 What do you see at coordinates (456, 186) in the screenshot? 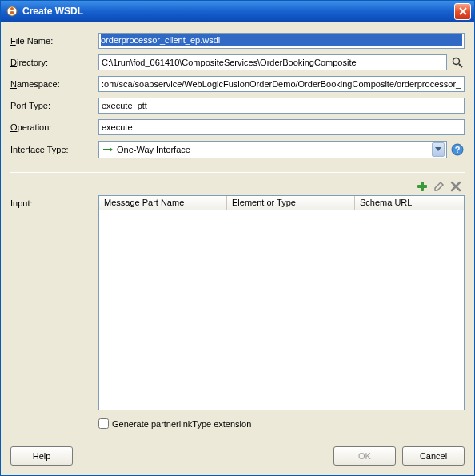
I see `delete-icon` at bounding box center [456, 186].